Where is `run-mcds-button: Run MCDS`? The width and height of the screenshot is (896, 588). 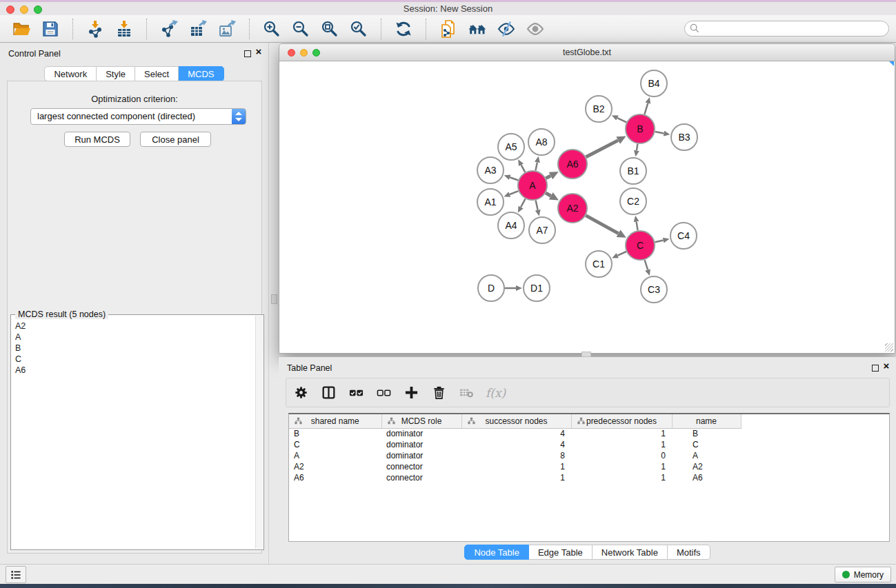
run-mcds-button: Run MCDS is located at coordinates (97, 139).